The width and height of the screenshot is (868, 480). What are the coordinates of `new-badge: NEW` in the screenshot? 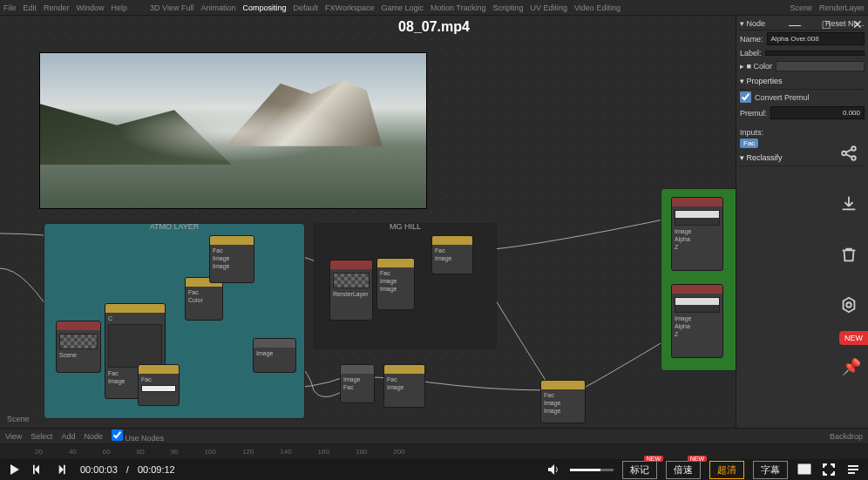 It's located at (854, 338).